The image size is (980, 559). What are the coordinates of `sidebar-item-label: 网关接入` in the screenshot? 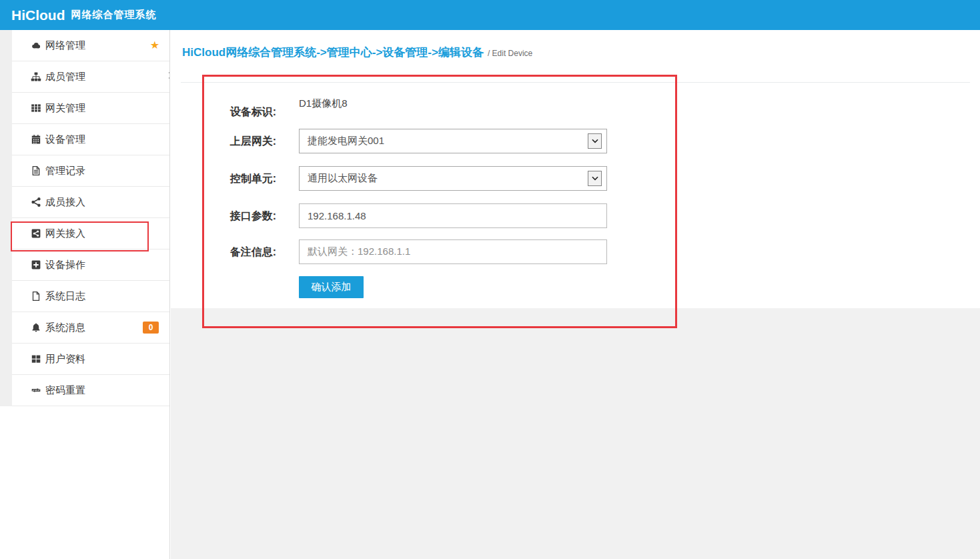 It's located at (65, 233).